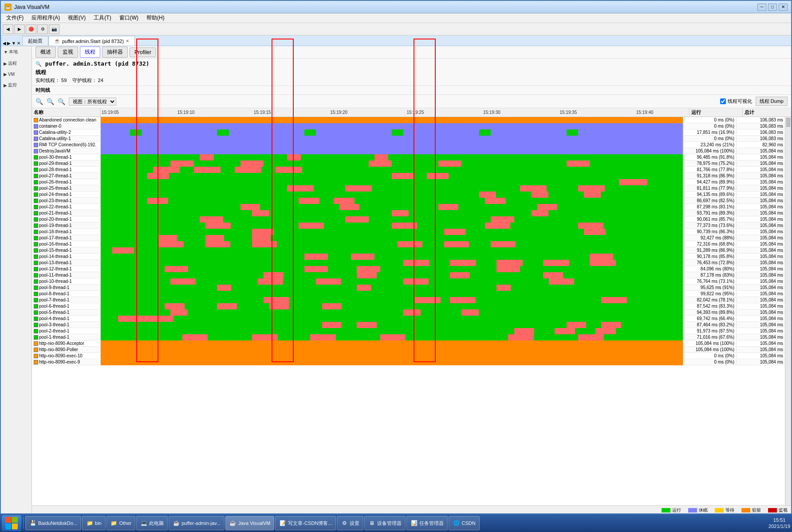 The width and height of the screenshot is (792, 532). Describe the element at coordinates (94, 523) in the screenshot. I see `taskbar-item-1: 📁 bin` at that location.